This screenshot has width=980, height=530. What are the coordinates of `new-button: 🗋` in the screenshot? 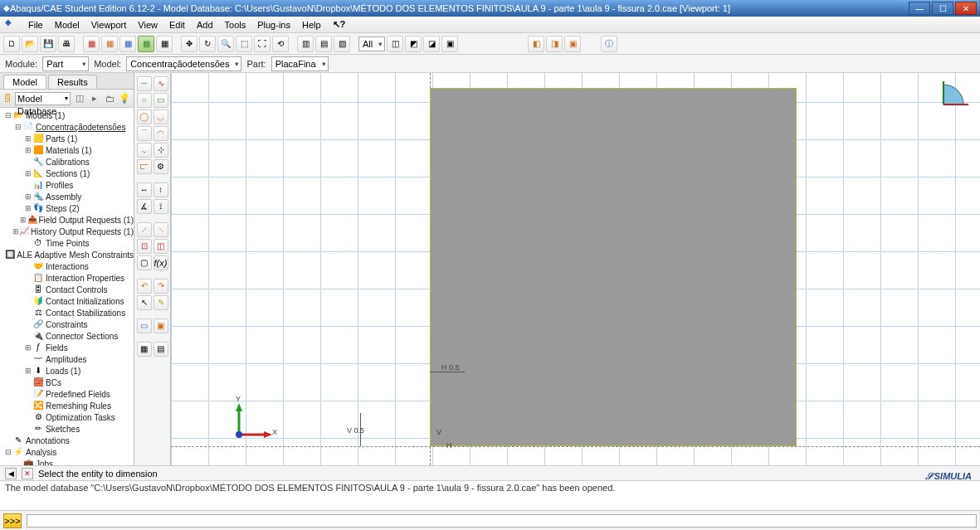 It's located at (12, 44).